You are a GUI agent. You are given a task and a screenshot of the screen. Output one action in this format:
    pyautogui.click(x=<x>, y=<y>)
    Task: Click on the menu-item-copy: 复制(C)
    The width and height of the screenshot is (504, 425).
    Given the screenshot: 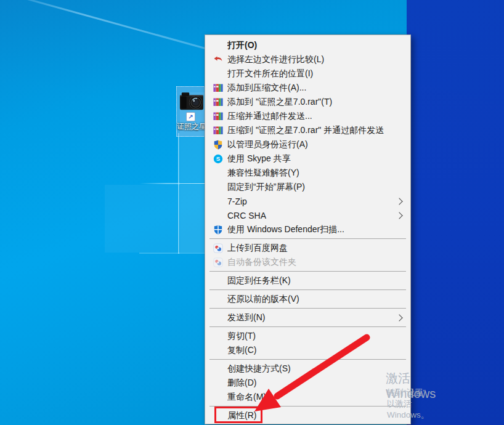 What is the action you would take?
    pyautogui.click(x=308, y=350)
    